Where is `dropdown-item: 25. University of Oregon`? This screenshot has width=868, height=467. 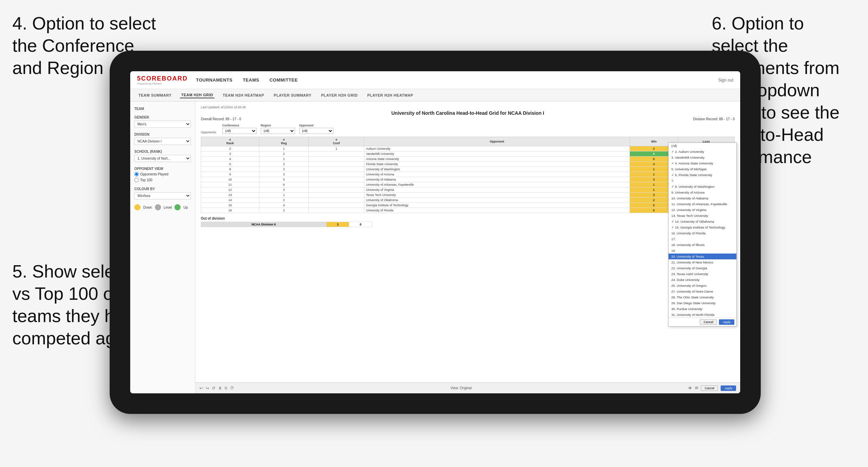 dropdown-item: 25. University of Oregon is located at coordinates (702, 286).